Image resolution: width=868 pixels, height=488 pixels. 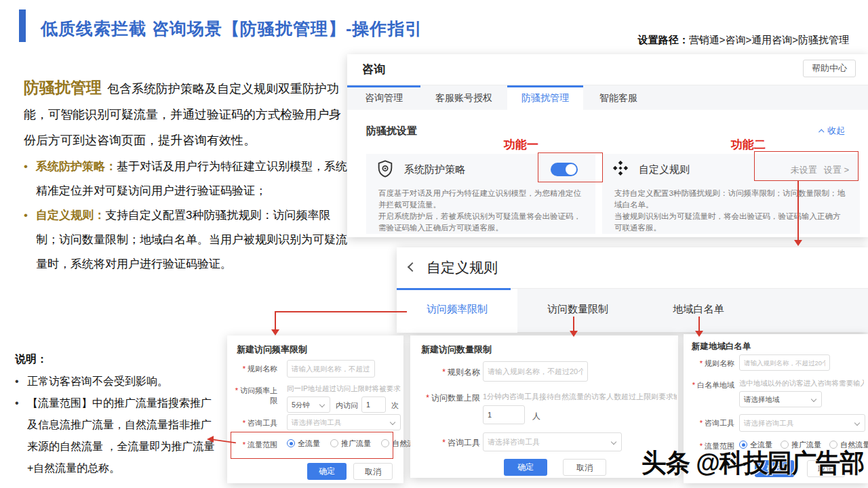 What do you see at coordinates (76, 167) in the screenshot?
I see `intro-bullet-system-label: 系统防护策略：` at bounding box center [76, 167].